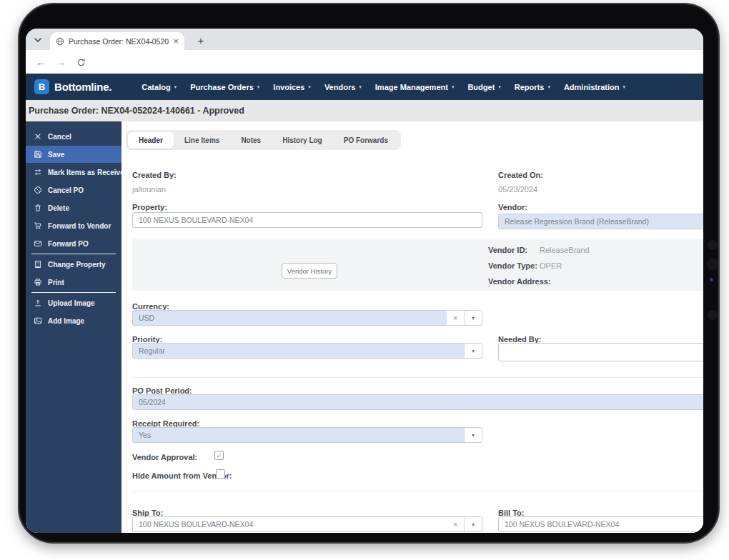 The width and height of the screenshot is (729, 560). What do you see at coordinates (38, 40) in the screenshot?
I see `tab-search-chevron-icon` at bounding box center [38, 40].